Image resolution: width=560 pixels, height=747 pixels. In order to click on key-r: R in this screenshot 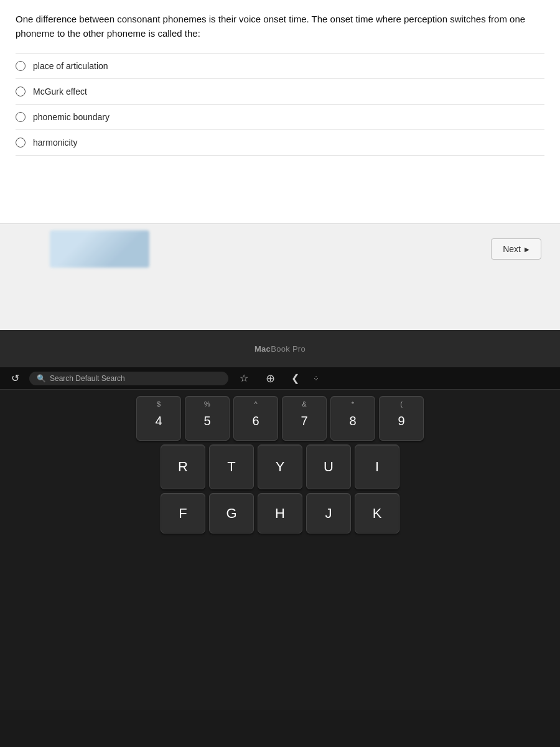, I will do `click(183, 467)`.